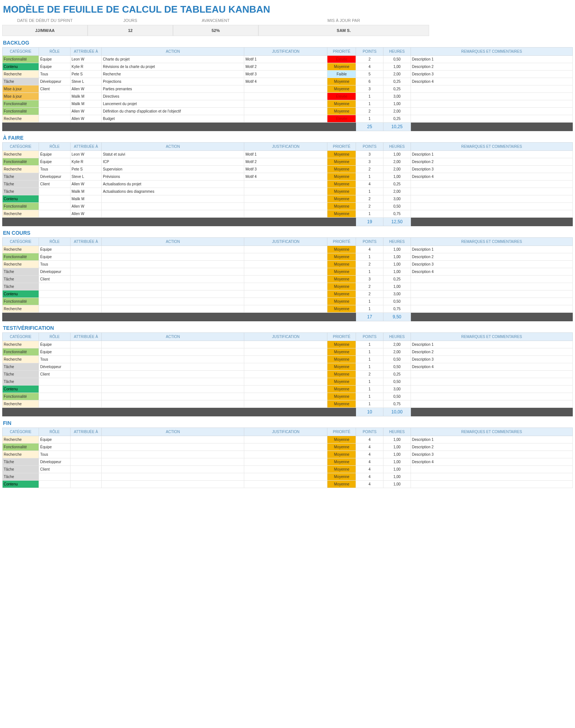 This screenshot has height=728, width=575. Describe the element at coordinates (370, 169) in the screenshot. I see `cell-points: 2` at that location.